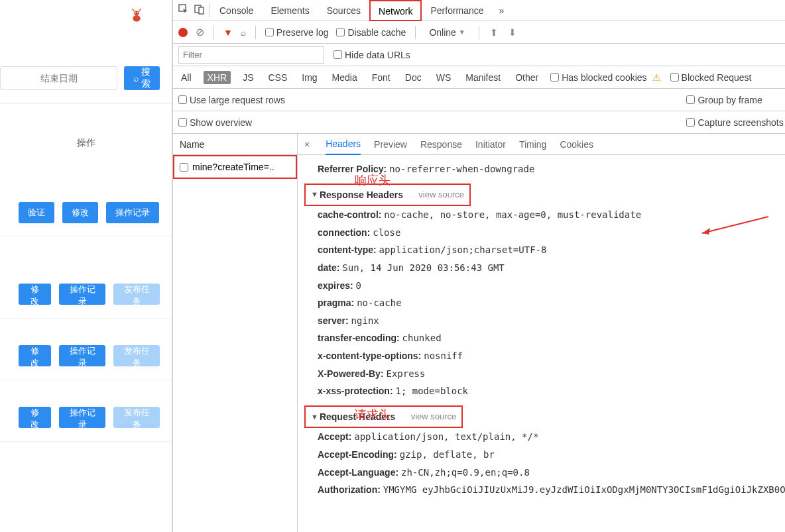 Image resolution: width=785 pixels, height=532 pixels. What do you see at coordinates (228, 32) in the screenshot?
I see `filter-toggle-icon: ▼` at bounding box center [228, 32].